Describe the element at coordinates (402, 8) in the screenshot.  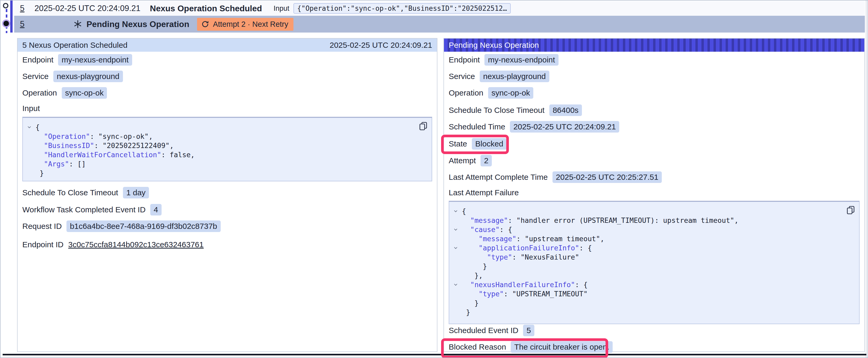
I see `event-input-preview: {"Operation":"sync-op-ok","BusinessID":"…` at that location.